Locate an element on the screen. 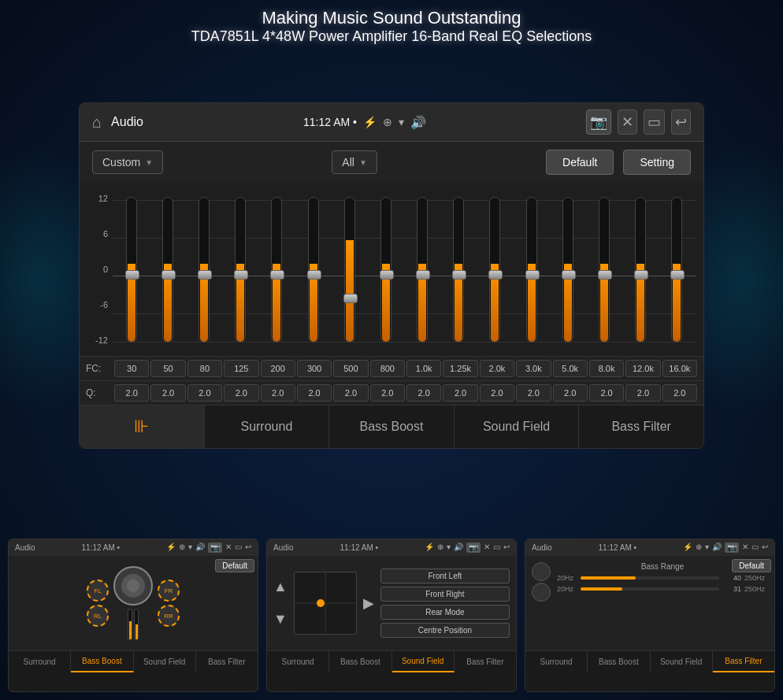 Image resolution: width=783 pixels, height=700 pixels. sf-front-right-btn: Front Right is located at coordinates (445, 594).